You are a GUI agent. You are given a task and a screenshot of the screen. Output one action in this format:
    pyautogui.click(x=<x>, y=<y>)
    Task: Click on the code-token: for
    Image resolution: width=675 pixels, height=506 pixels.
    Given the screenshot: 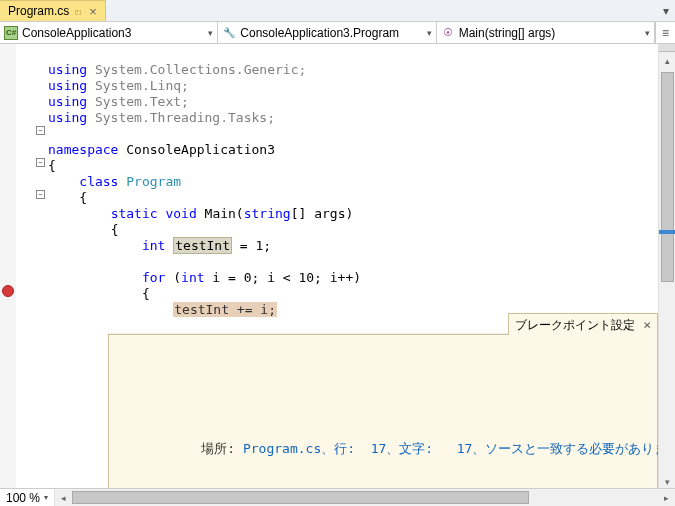 What is the action you would take?
    pyautogui.click(x=154, y=278)
    